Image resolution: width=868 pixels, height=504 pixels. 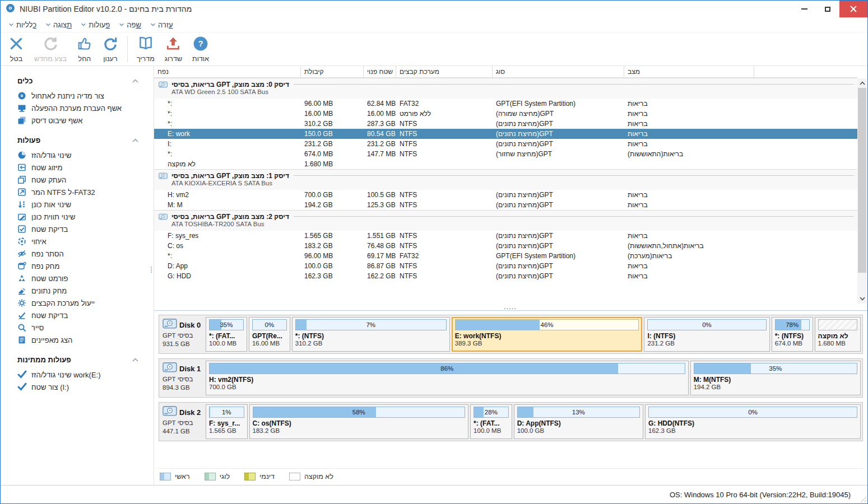 What do you see at coordinates (359, 412) in the screenshot?
I see `usage-bar: 58%` at bounding box center [359, 412].